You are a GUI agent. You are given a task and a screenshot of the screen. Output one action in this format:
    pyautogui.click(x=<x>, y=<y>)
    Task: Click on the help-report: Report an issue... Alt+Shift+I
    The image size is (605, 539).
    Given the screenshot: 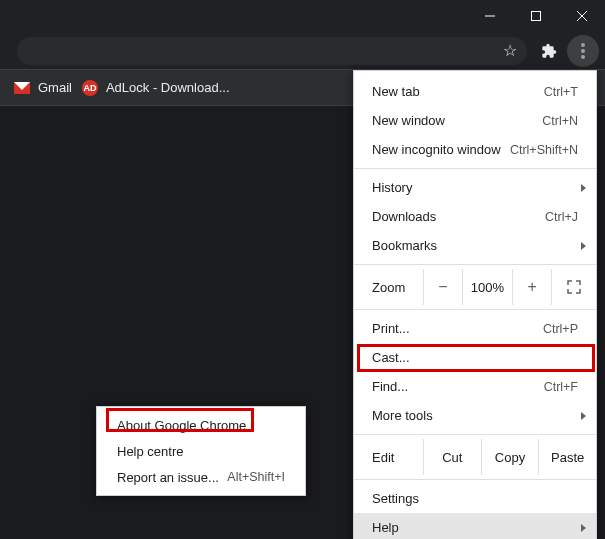 What is the action you would take?
    pyautogui.click(x=201, y=477)
    